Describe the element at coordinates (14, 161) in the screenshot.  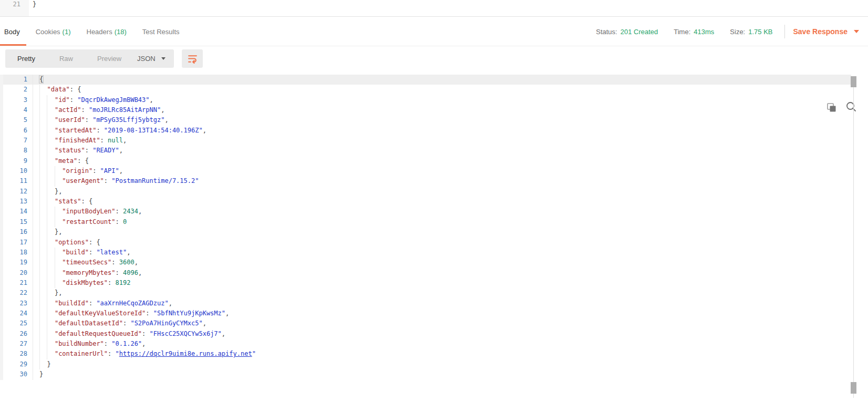
I see `line-number: 9` at that location.